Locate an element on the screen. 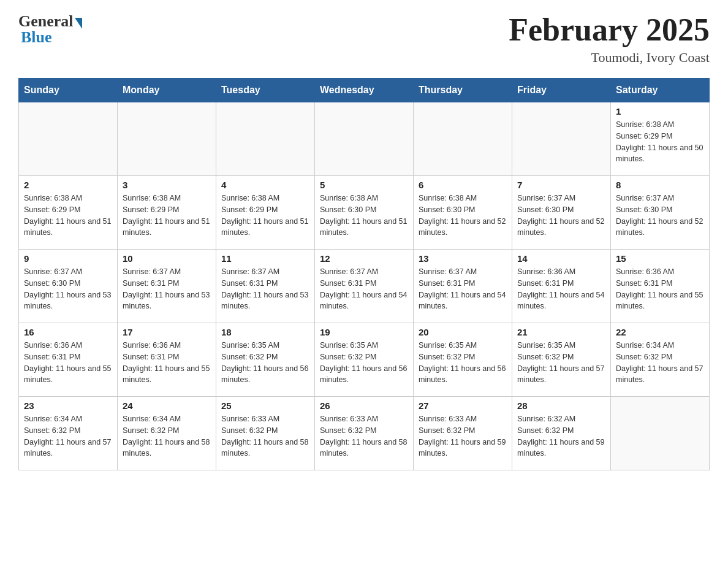 Image resolution: width=728 pixels, height=563 pixels. calendar-week-row: 9Sunrise: 6:37 AMSunset: 6:30 PMDaylight… is located at coordinates (364, 286).